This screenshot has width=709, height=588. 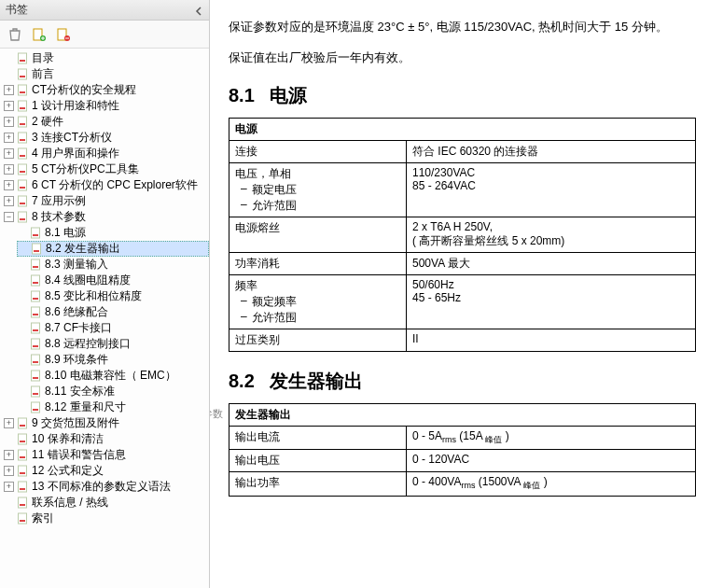 What do you see at coordinates (106, 455) in the screenshot?
I see `tree-item: +11 错误和警告信息` at bounding box center [106, 455].